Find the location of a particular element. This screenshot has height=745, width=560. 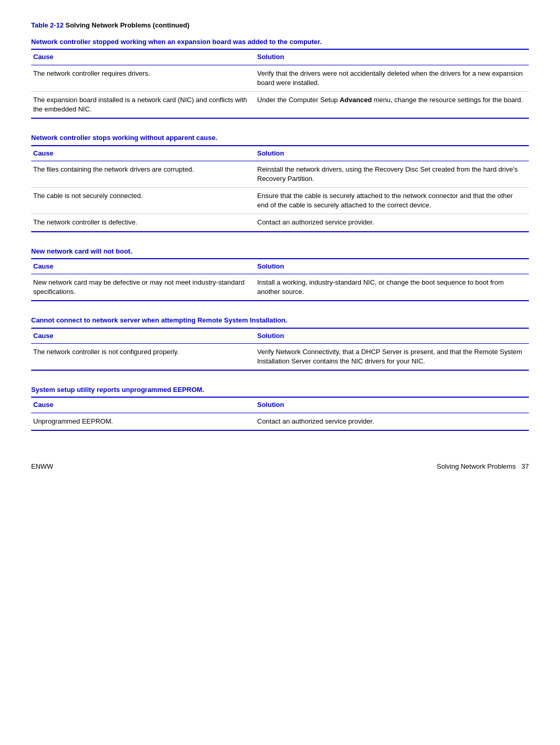

section-section1: Network controller stopped working when … is located at coordinates (280, 78).